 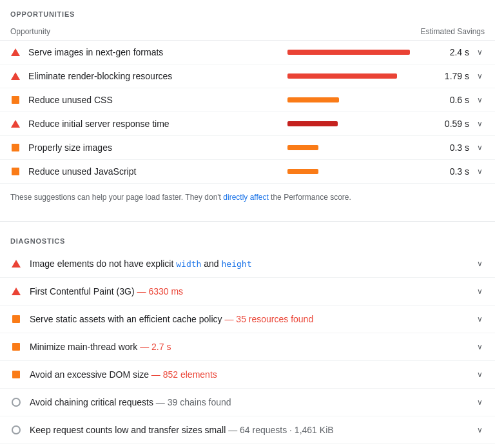 I want to click on diagnostic-row-static-assets: Serve static assets with an efficient ca…, so click(x=248, y=320).